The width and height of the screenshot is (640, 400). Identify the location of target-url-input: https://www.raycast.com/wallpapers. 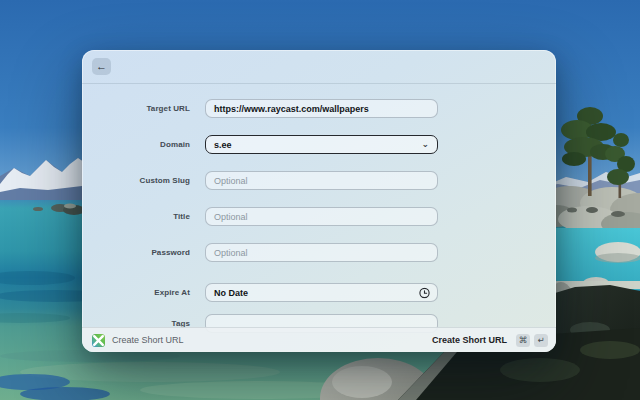
(322, 108).